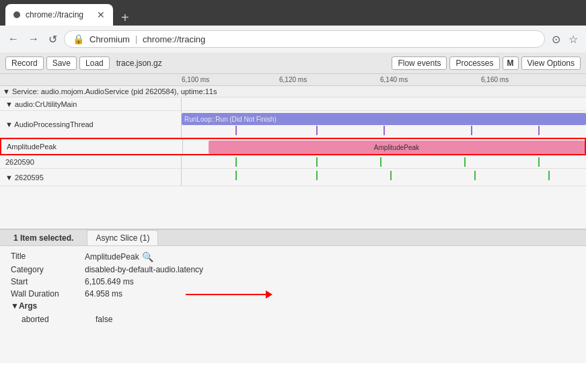 The image size is (586, 392). Describe the element at coordinates (48, 256) in the screenshot. I see `title-key: Title` at that location.